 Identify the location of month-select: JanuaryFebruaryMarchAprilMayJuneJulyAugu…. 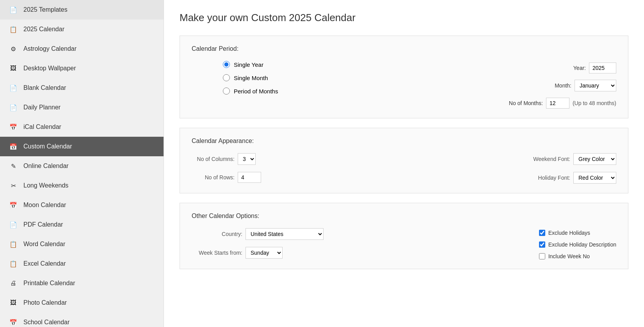
(596, 86).